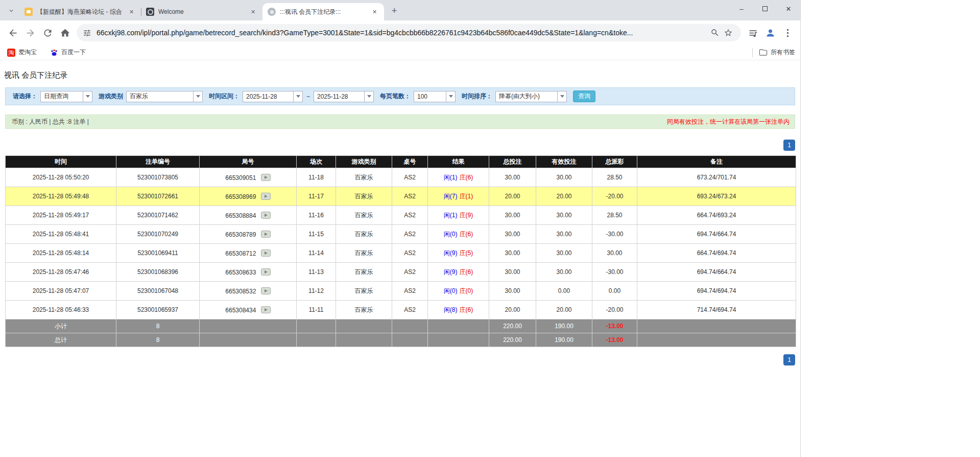 Image resolution: width=980 pixels, height=457 pixels. Describe the element at coordinates (87, 33) in the screenshot. I see `site-info-icon` at that location.